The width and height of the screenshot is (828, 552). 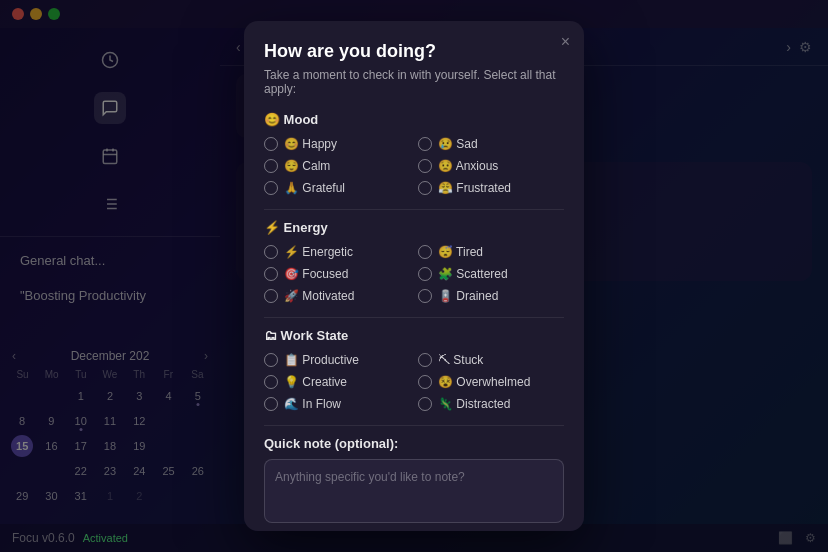 What do you see at coordinates (414, 52) in the screenshot?
I see `modal-title: How are you doing?` at bounding box center [414, 52].